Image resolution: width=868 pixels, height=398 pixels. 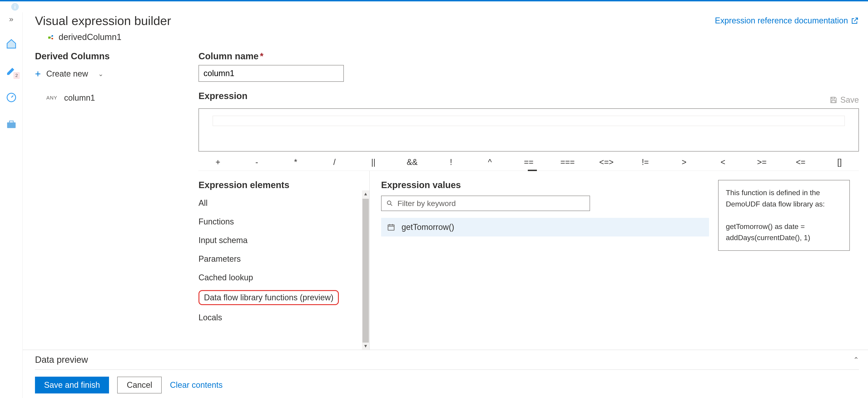 I want to click on expression-values-heading: Expression values, so click(x=545, y=185).